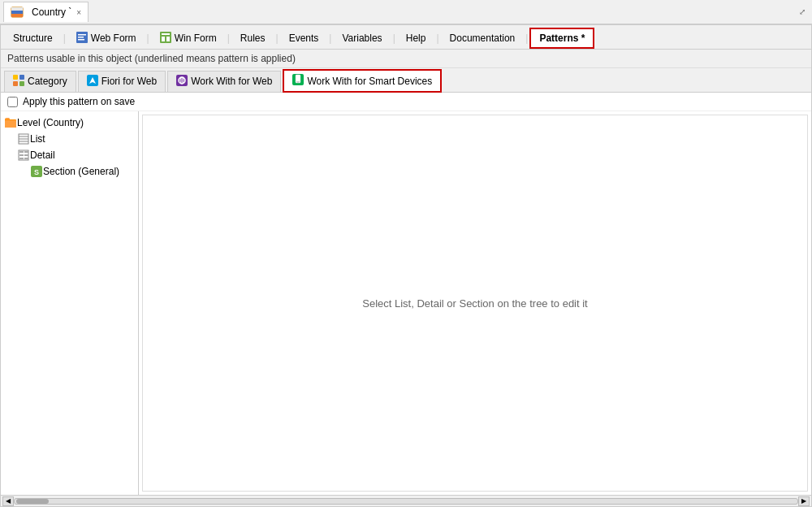 The height and width of the screenshot is (507, 812). I want to click on resize-btn: ⤢, so click(802, 12).